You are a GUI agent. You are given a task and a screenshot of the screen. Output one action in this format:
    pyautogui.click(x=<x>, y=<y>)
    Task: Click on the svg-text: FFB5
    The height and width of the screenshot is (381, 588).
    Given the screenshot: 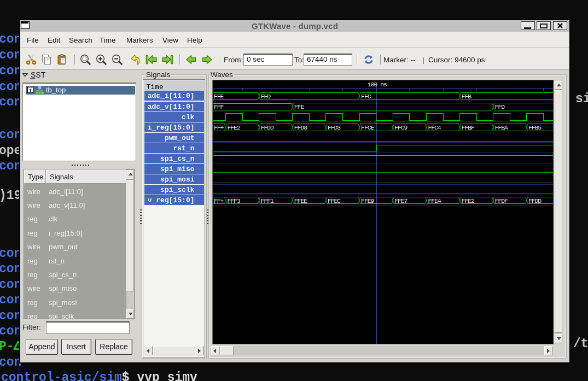 What is the action you would take?
    pyautogui.click(x=535, y=128)
    